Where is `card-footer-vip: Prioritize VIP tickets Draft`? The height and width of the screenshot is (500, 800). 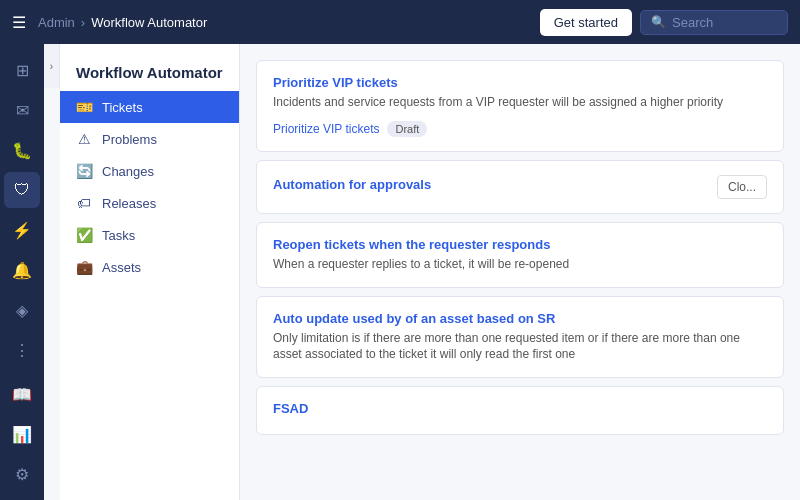 card-footer-vip: Prioritize VIP tickets Draft is located at coordinates (520, 129).